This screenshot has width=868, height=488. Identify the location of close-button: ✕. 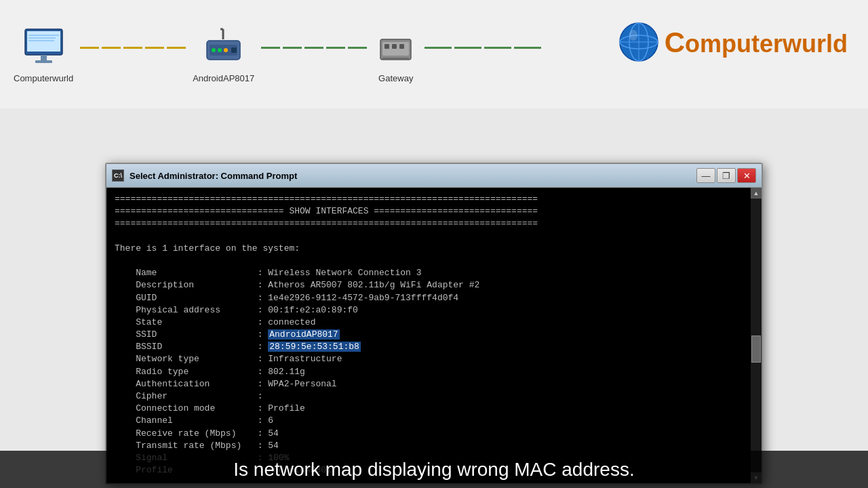
(747, 176).